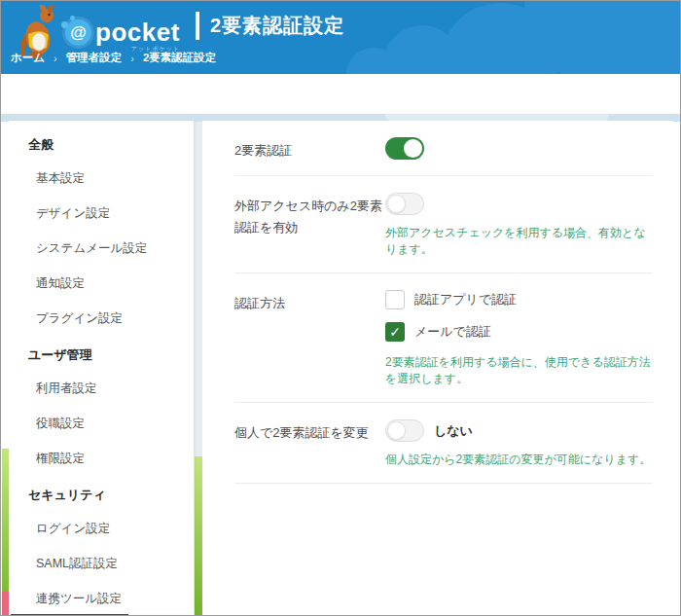 The width and height of the screenshot is (681, 616). What do you see at coordinates (520, 300) in the screenshot?
I see `auth-app-checkbox-option: 認証アプリで認証` at bounding box center [520, 300].